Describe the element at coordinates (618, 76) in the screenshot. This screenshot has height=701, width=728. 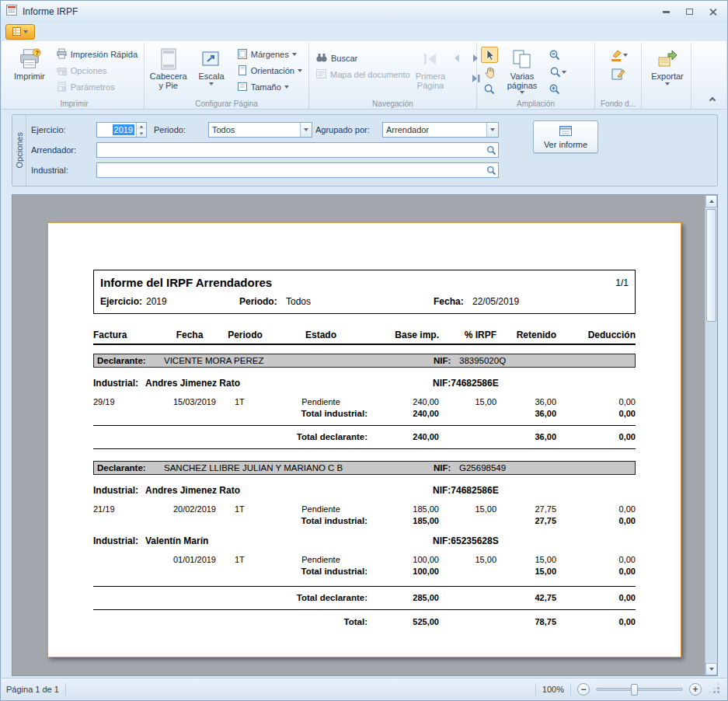
I see `ribbon-group-fondo: Fondo d...` at that location.